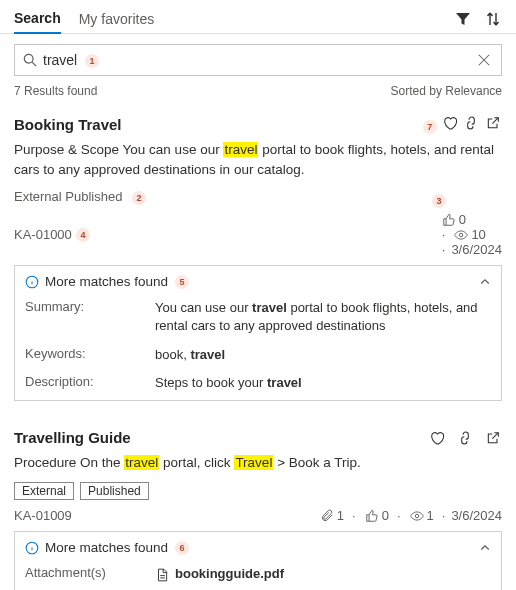 Image resolution: width=516 pixels, height=590 pixels. What do you see at coordinates (182, 548) in the screenshot?
I see `callout-6: 6` at bounding box center [182, 548].